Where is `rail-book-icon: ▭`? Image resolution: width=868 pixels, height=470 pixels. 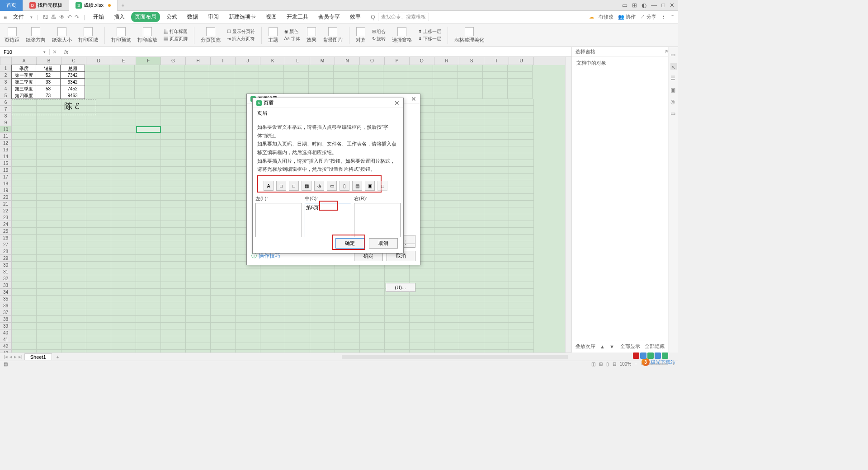 rail-book-icon: ▭ is located at coordinates (674, 113).